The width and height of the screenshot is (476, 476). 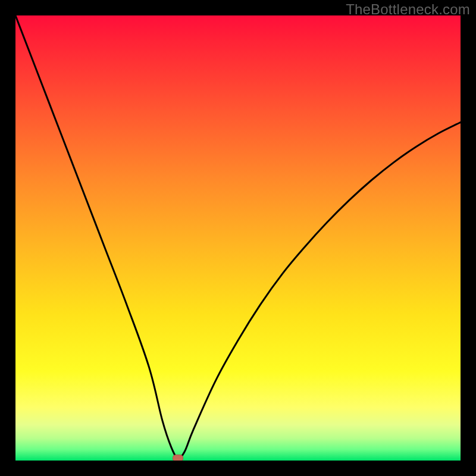 I want to click on optimal-marker, so click(x=178, y=458).